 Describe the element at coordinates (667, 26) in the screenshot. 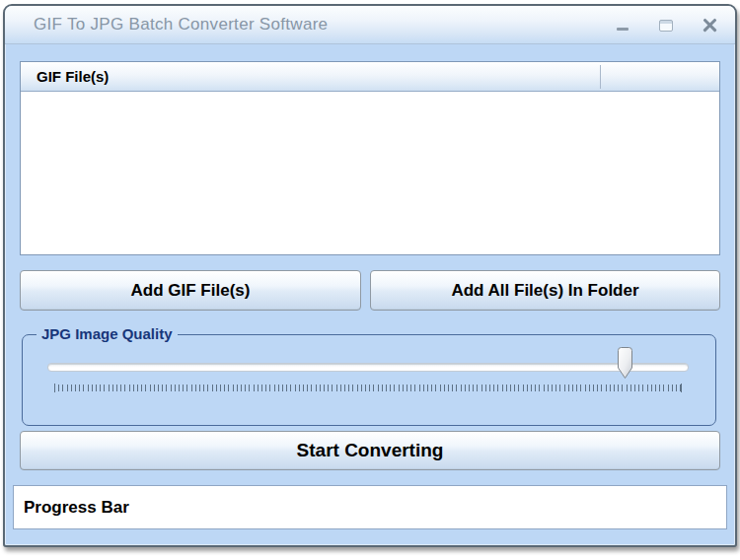

I see `maximize-button` at that location.